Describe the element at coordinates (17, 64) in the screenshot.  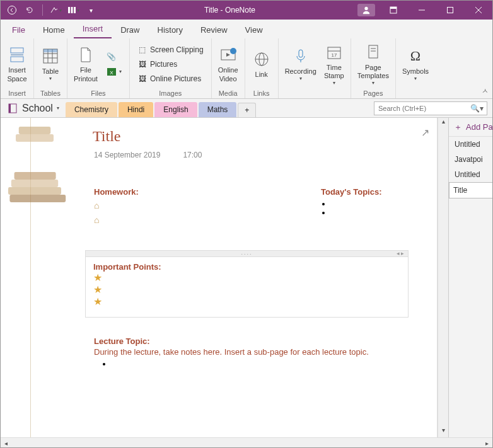
I see `insert-space-button: InsertSpace` at that location.